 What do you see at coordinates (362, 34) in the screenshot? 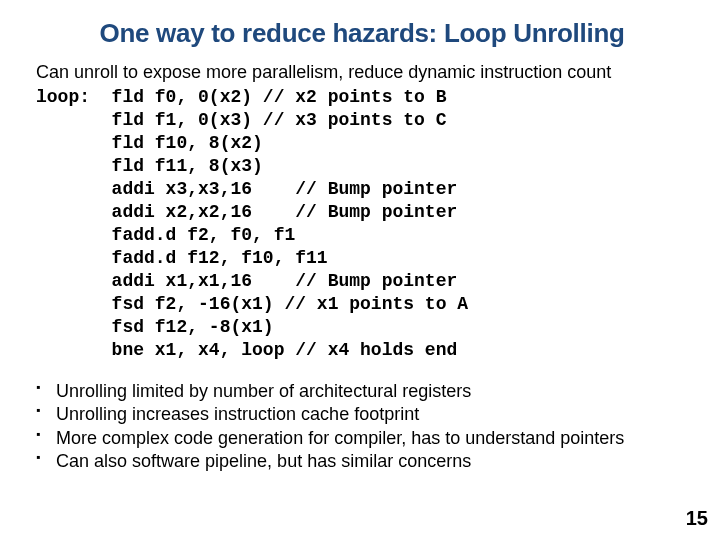
I see `slide-title: One way to reduce hazards: Loop Unrollin…` at bounding box center [362, 34].